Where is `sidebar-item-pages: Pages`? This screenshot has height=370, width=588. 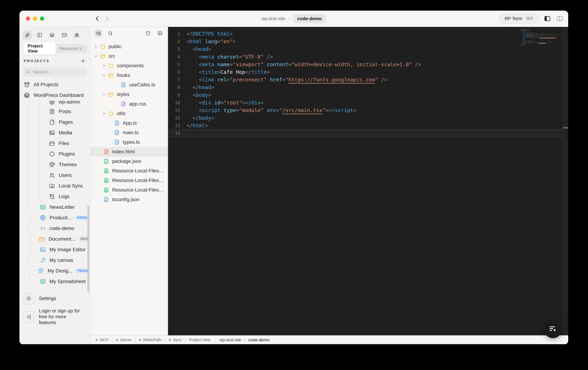 sidebar-item-pages: Pages is located at coordinates (55, 122).